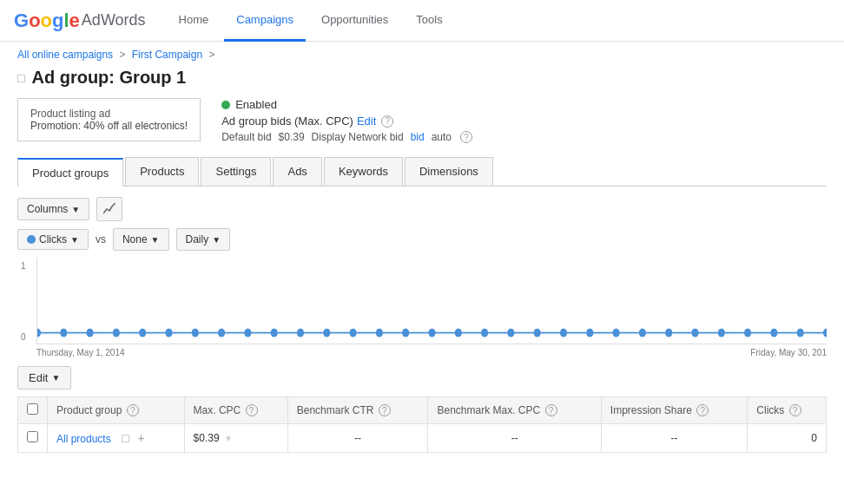  What do you see at coordinates (53, 239) in the screenshot?
I see `clicks-metric-label: Clicks` at bounding box center [53, 239].